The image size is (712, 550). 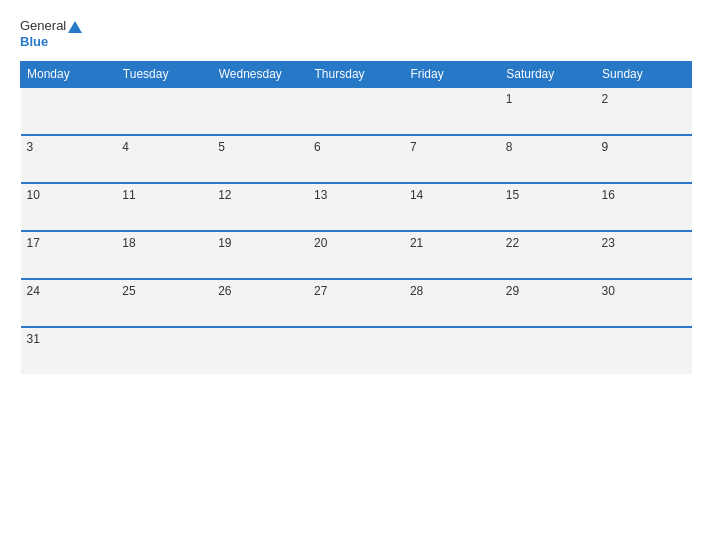 What do you see at coordinates (548, 159) in the screenshot?
I see `calendar-cell: 8` at bounding box center [548, 159].